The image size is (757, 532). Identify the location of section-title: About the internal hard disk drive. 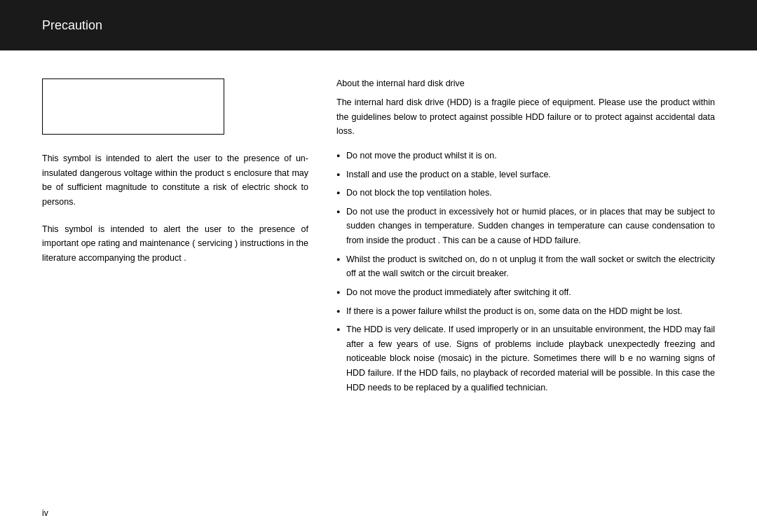
(526, 83).